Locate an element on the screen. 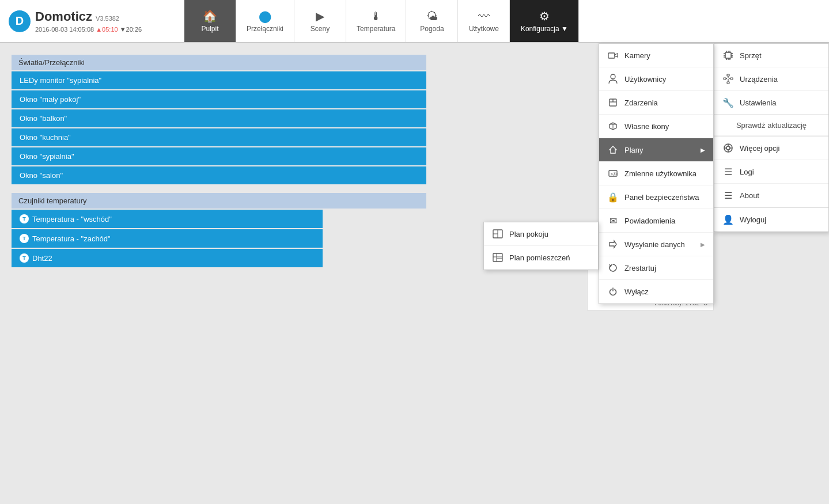 This screenshot has height=504, width=829. menu-panel: 🔒 Panel bezpieczeństwa is located at coordinates (656, 197).